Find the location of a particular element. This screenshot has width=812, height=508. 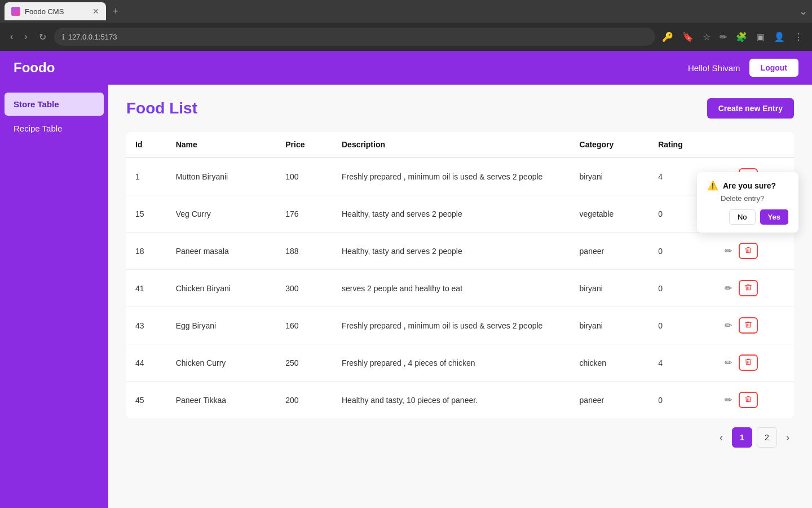

sidebar: Store Table Recipe Table is located at coordinates (54, 296).